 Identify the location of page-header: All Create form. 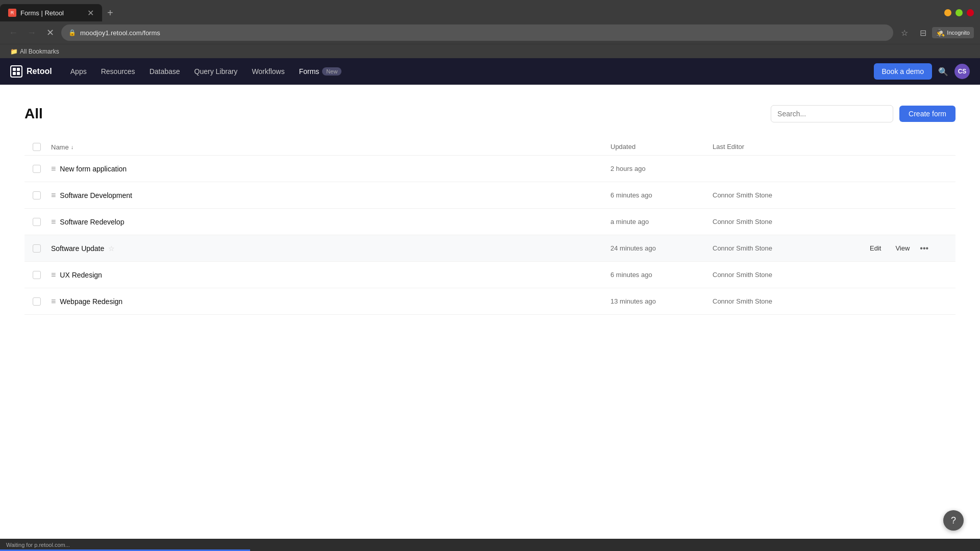
(490, 114).